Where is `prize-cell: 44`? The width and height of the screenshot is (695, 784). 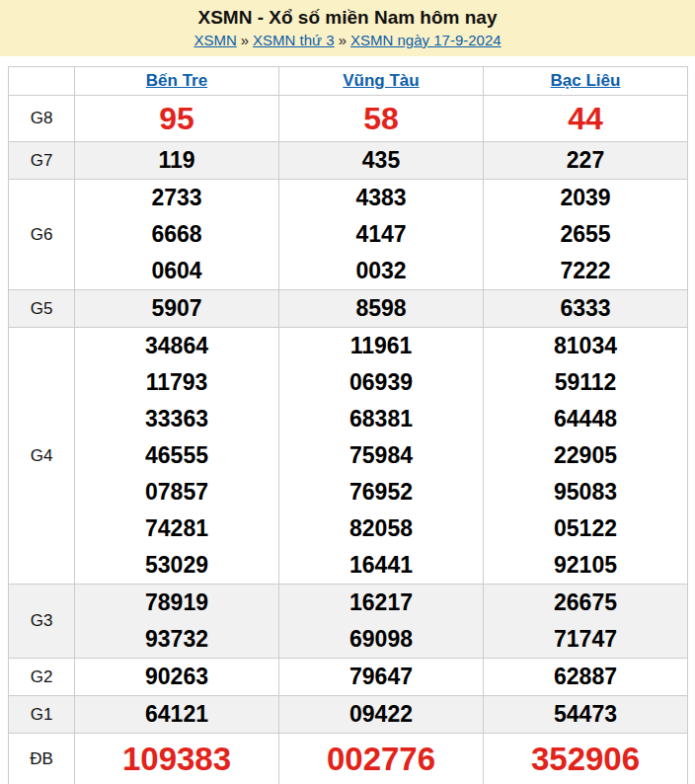 prize-cell: 44 is located at coordinates (586, 118).